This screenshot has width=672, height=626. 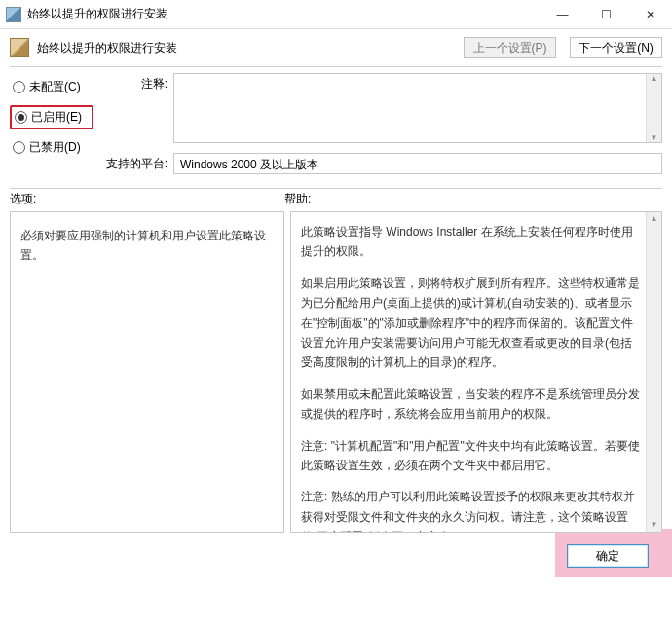 What do you see at coordinates (418, 164) in the screenshot?
I see `supported-platform-field: Windows 2000 及以上版本` at bounding box center [418, 164].